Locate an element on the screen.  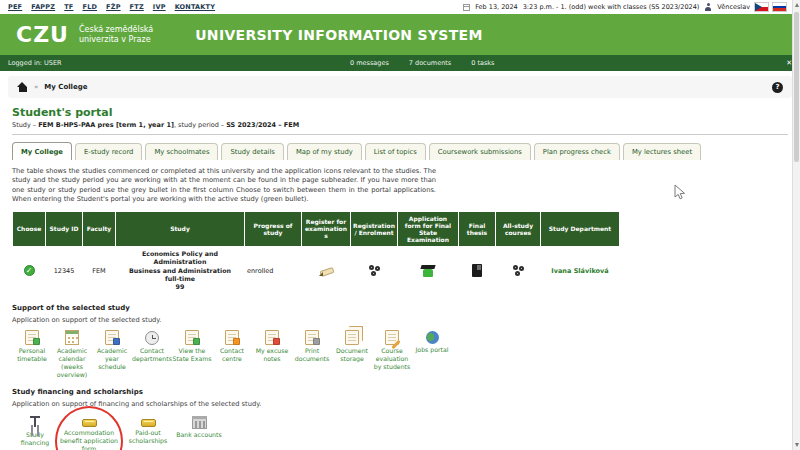
page-subtitle: Study – FEM B-HPS-PAA pres [term 1, year… is located at coordinates (400, 125).